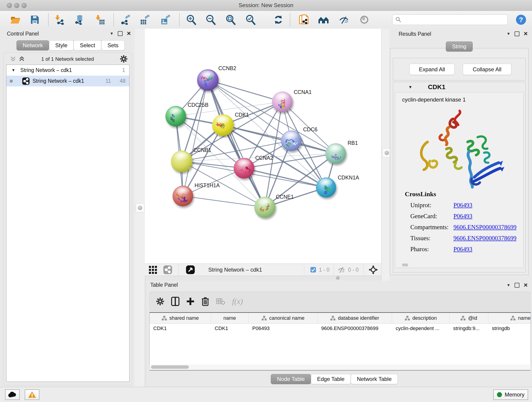 This screenshot has width=532, height=402. Describe the element at coordinates (15, 20) in the screenshot. I see `open-session-icon` at that location.